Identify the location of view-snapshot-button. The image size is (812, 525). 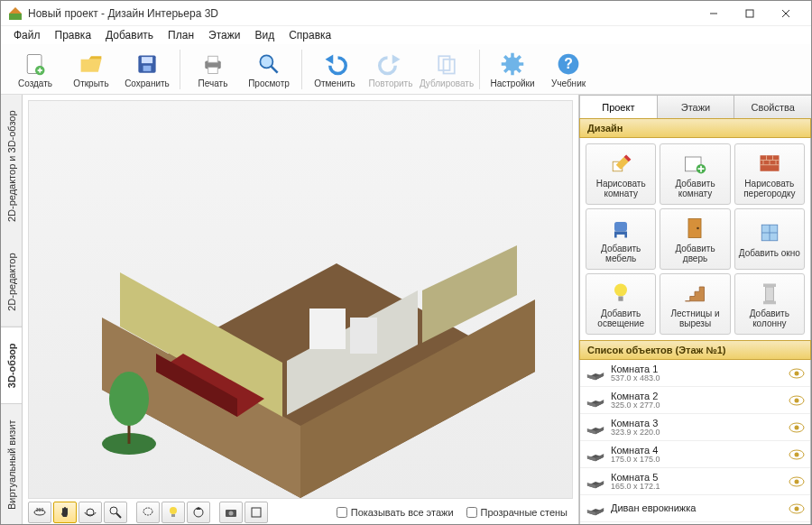
(231, 512).